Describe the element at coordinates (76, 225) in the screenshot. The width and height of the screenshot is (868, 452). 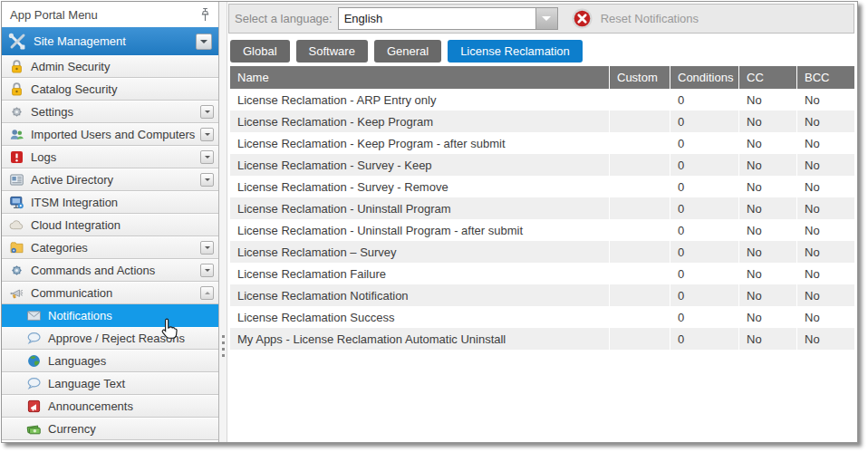
I see `sidebar-item-label: Cloud Integration` at that location.